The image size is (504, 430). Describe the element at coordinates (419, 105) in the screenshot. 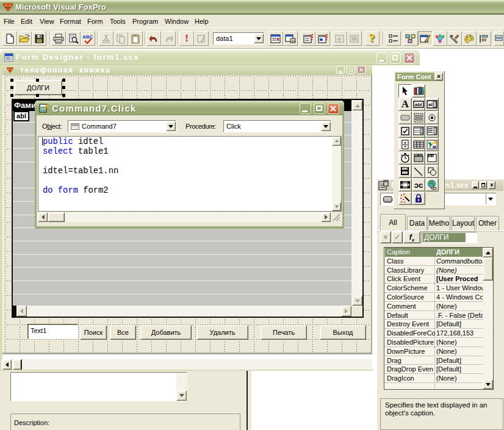

I see `svg-text: abl` at that location.